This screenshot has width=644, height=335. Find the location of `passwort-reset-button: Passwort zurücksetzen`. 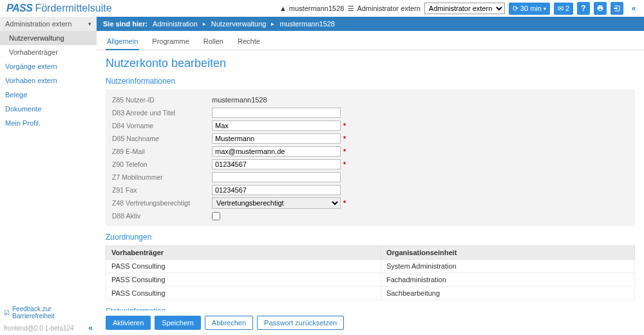

passwort-reset-button: Passwort zurücksetzen is located at coordinates (300, 323).